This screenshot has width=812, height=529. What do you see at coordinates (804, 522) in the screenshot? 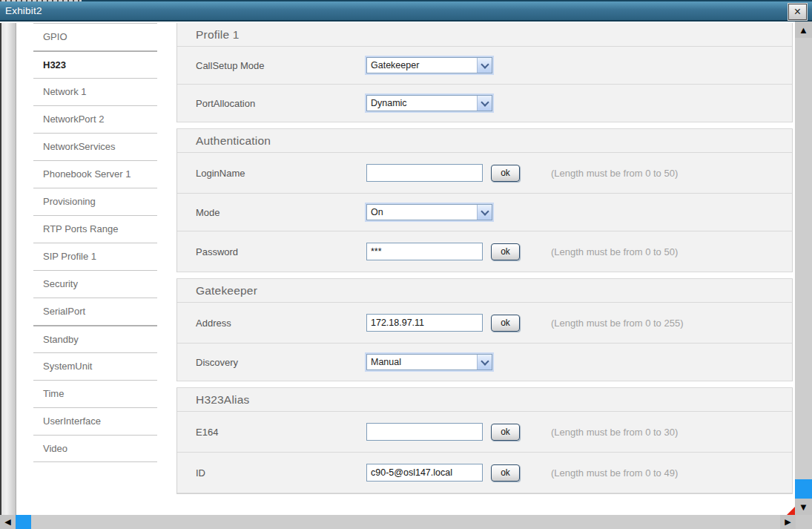
I see `scrollbar-corner` at bounding box center [804, 522].